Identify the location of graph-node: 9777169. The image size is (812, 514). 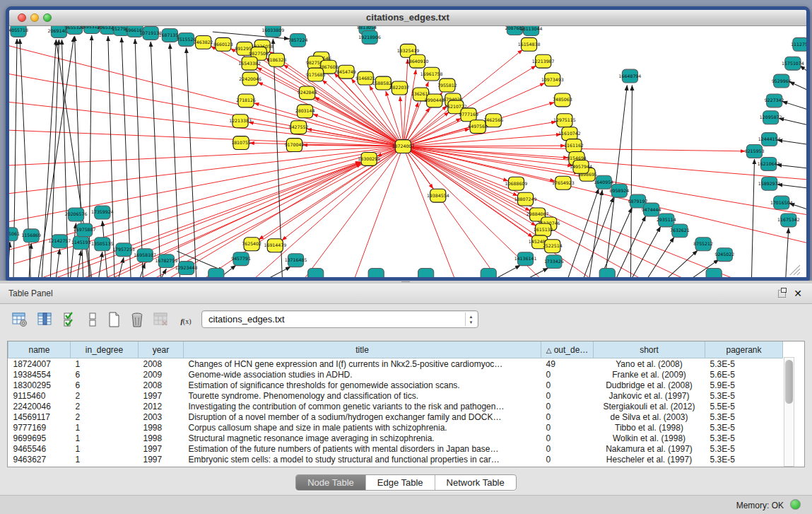
(469, 115).